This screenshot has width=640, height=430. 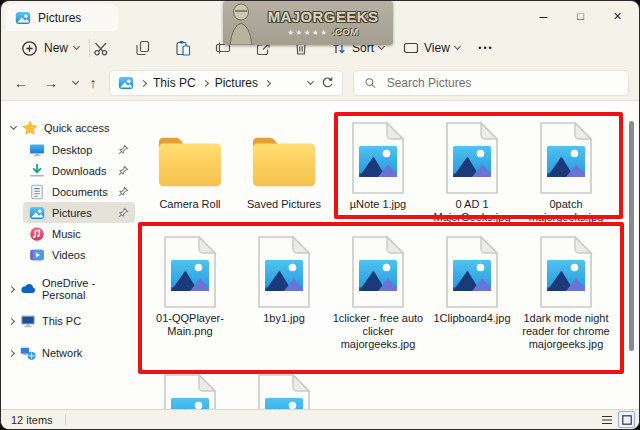 I want to click on quick-access-label: Quick access, so click(x=76, y=128).